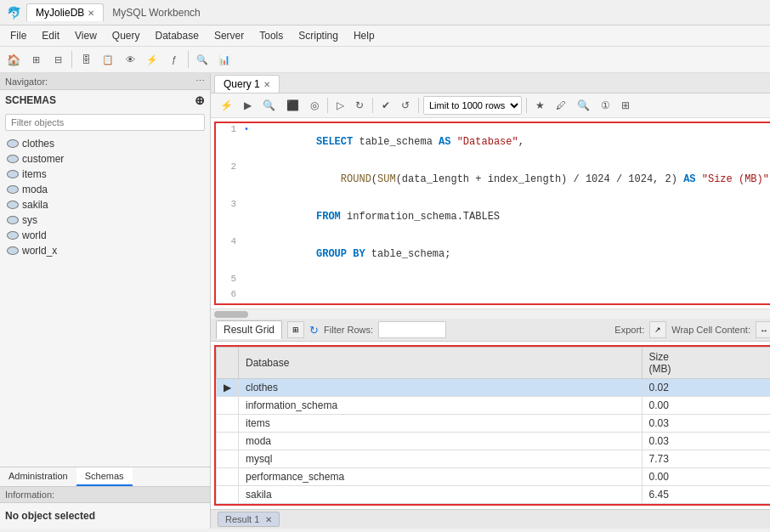 This screenshot has height=532, width=770. I want to click on navigator-expand-icon: ⋯, so click(201, 82).